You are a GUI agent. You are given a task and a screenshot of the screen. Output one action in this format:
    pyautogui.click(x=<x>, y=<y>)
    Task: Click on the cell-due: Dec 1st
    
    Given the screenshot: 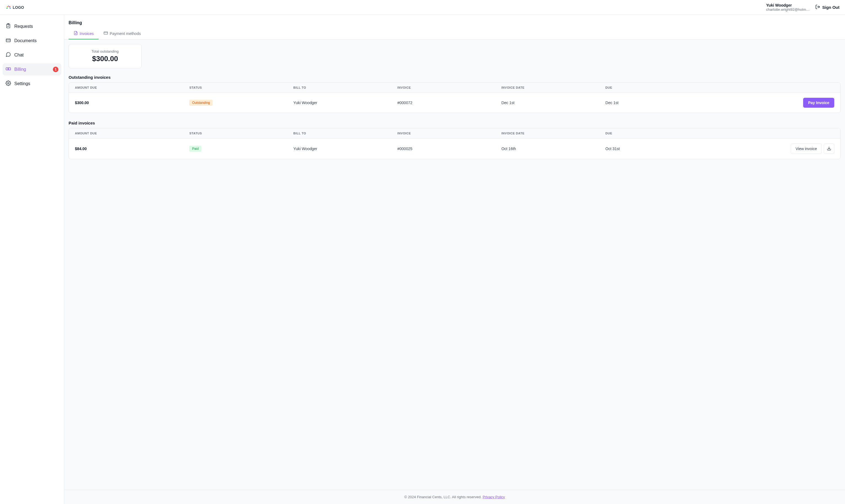 What is the action you would take?
    pyautogui.click(x=658, y=103)
    